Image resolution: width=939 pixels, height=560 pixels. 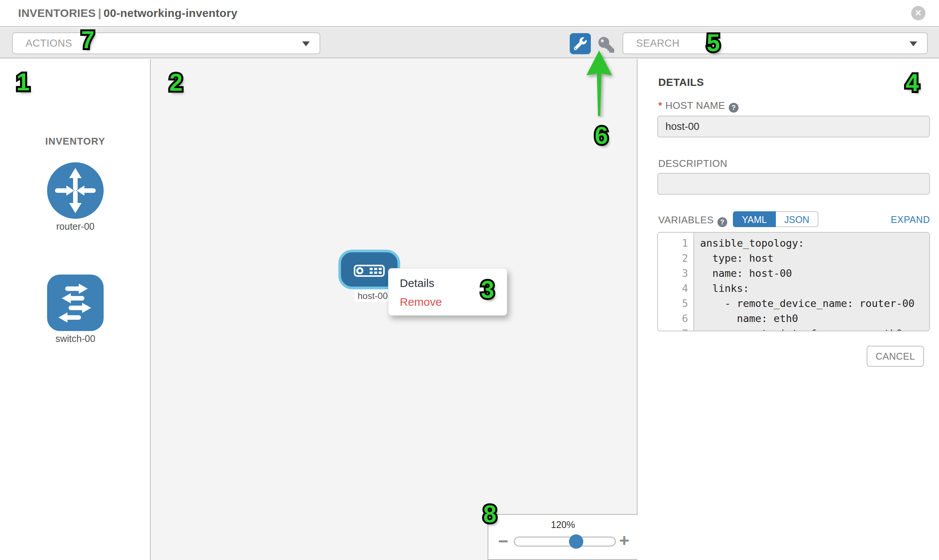 What do you see at coordinates (692, 221) in the screenshot?
I see `variables-label: VARIABLES?` at bounding box center [692, 221].